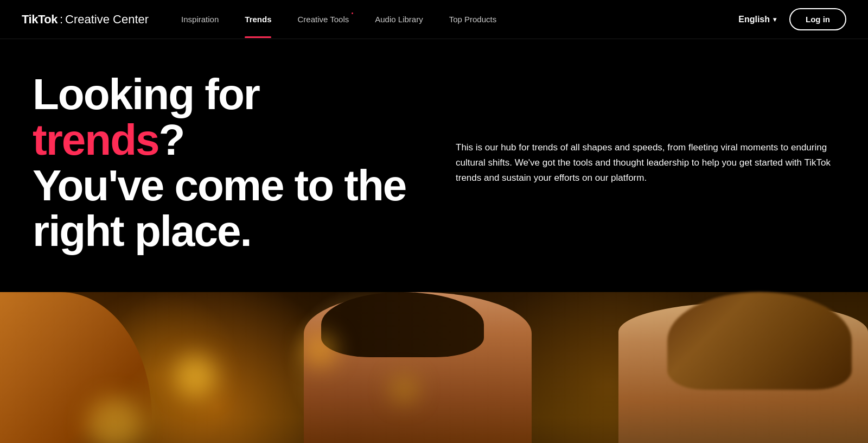 This screenshot has width=868, height=443. What do you see at coordinates (775, 20) in the screenshot?
I see `chevron-down-icon: ▾` at bounding box center [775, 20].